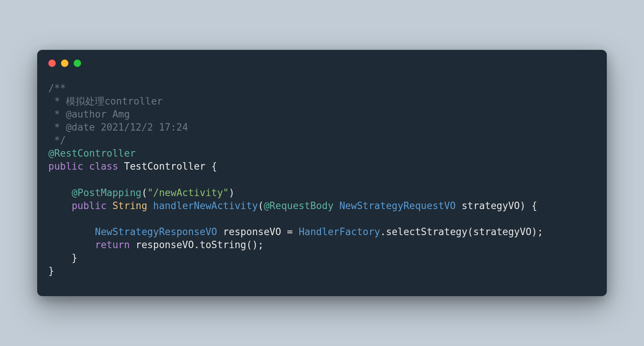  I want to click on class-ref: HandlerFactory, so click(339, 232).